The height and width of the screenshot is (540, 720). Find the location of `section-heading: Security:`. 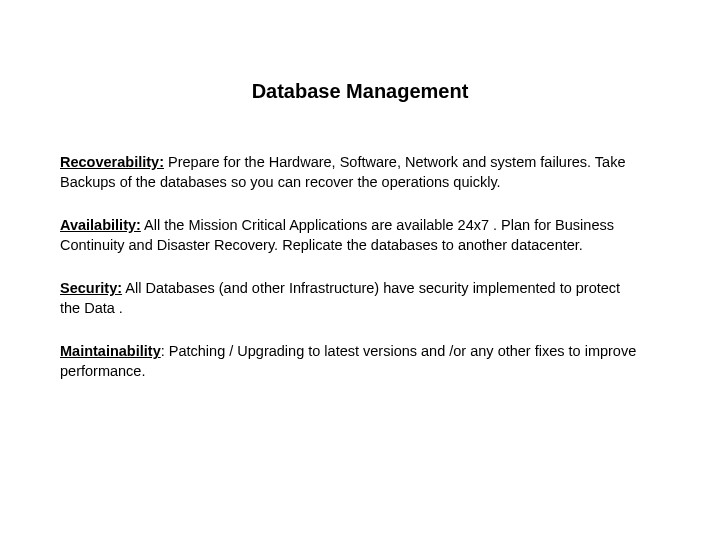

section-heading: Security: is located at coordinates (91, 288).